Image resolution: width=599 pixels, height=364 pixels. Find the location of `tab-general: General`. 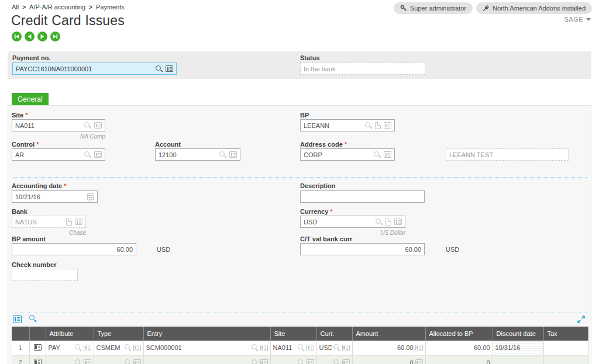

tab-general: General is located at coordinates (30, 99).